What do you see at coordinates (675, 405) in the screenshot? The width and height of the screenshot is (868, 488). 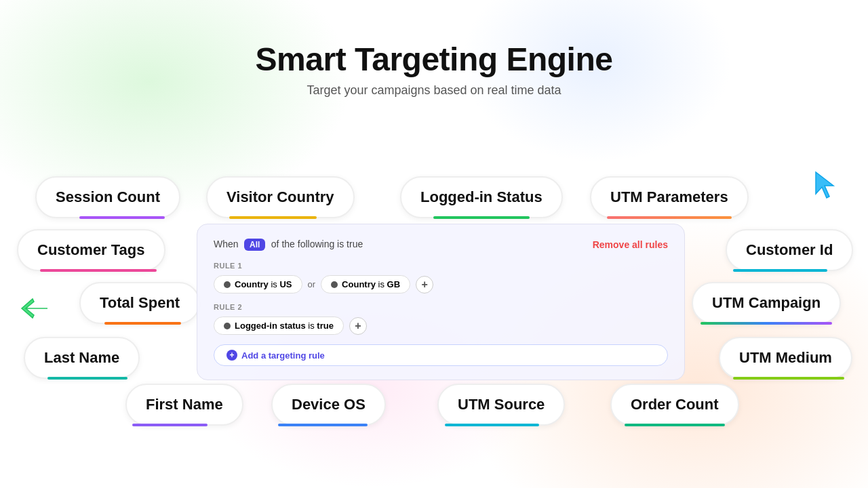 I see `order-count-pill: Order Count` at bounding box center [675, 405].